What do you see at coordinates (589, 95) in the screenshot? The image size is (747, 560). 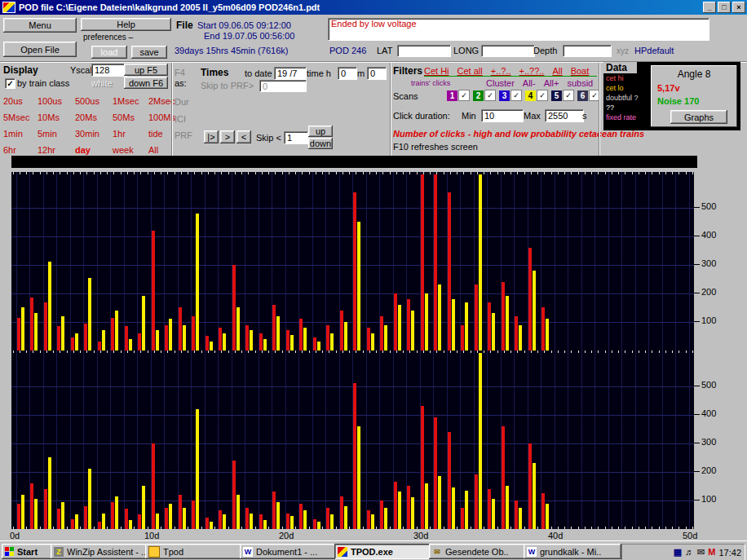 I see `scan-6: 6✓` at bounding box center [589, 95].